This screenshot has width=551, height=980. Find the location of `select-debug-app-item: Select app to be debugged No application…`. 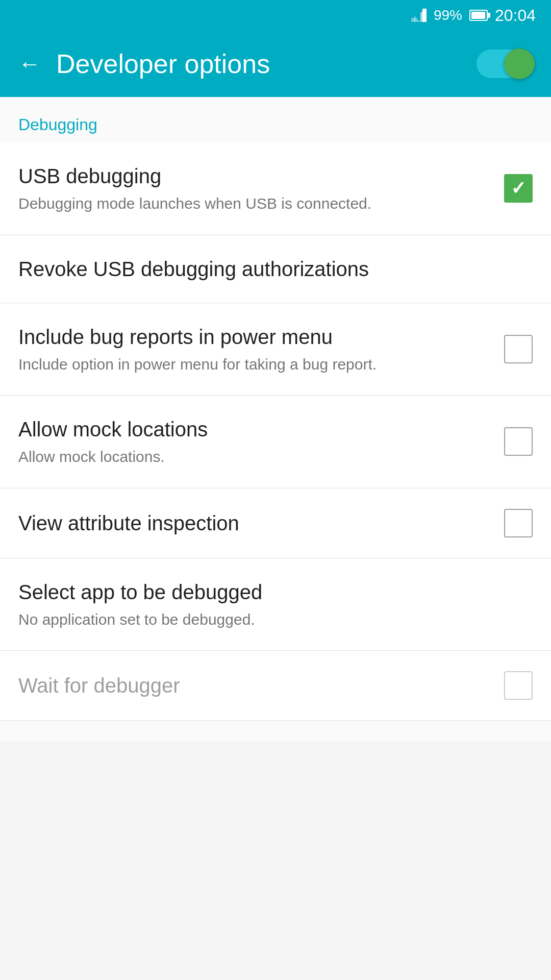

select-debug-app-item: Select app to be debugged No application… is located at coordinates (276, 605).